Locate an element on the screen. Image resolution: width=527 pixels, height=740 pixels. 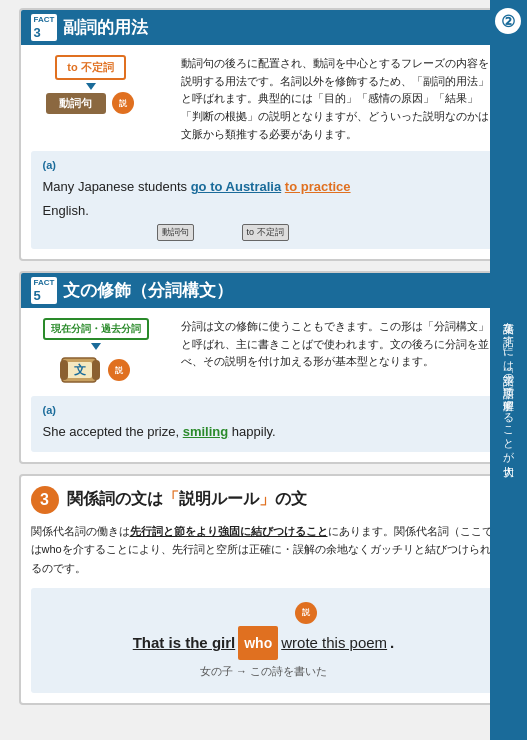
fact5-example-sentence: She accepted the prize, smiling happily. is located at coordinates (264, 432).